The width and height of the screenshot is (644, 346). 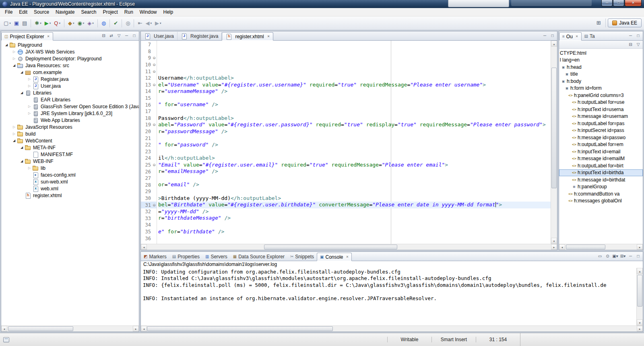 I want to click on tree-item-jax-ws-web-services: ▷JAX-WS Web Services, so click(x=70, y=51).